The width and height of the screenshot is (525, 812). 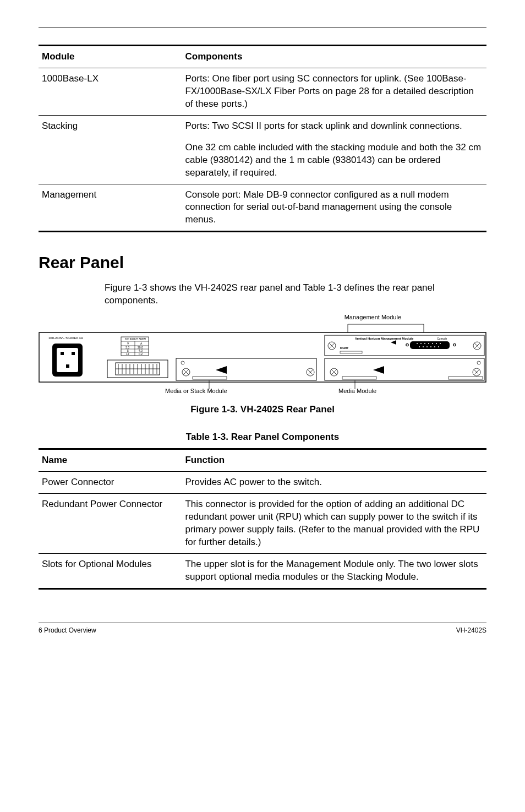 I want to click on power-connector-graphic: 100-240V~ 50-60Hz 4A, so click(x=66, y=357).